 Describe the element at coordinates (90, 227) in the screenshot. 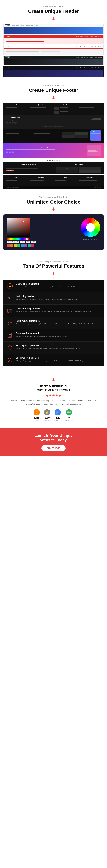

I see `color-wheel` at that location.